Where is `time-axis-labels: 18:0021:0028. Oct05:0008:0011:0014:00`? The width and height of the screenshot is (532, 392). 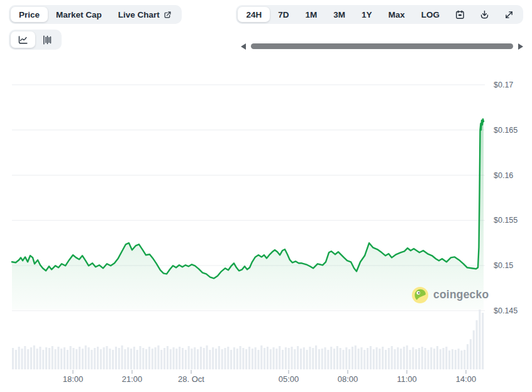 time-axis-labels: 18:0021:0028. Oct05:0008:0011:0014:00 is located at coordinates (270, 379).